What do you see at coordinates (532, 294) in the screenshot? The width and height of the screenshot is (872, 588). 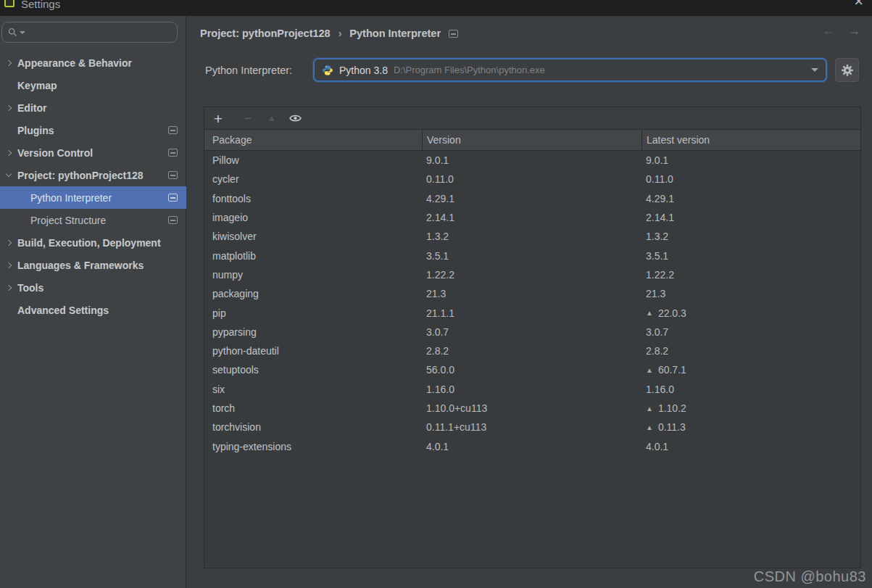 I see `table-row-packaging: packaging 21.3 21.3` at bounding box center [532, 294].